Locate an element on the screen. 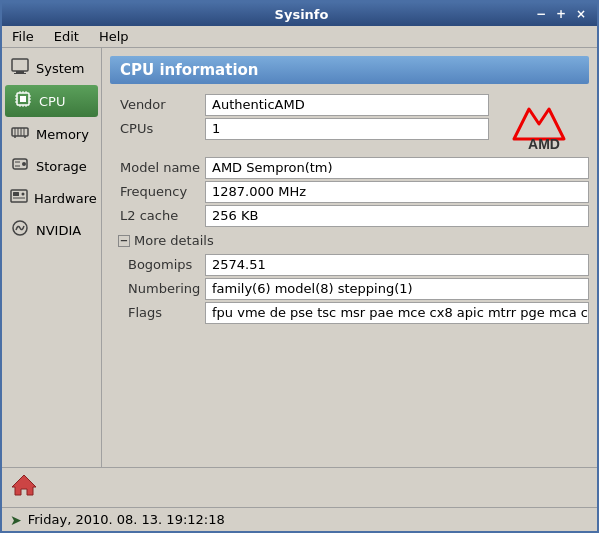  hardware-icon is located at coordinates (19, 198).